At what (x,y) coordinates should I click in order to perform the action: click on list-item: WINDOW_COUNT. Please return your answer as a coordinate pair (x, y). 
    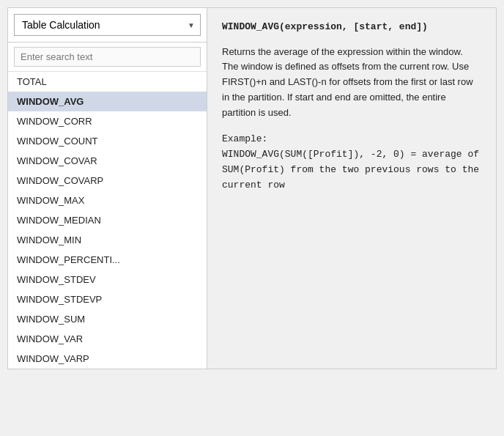
    Looking at the image, I should click on (107, 141).